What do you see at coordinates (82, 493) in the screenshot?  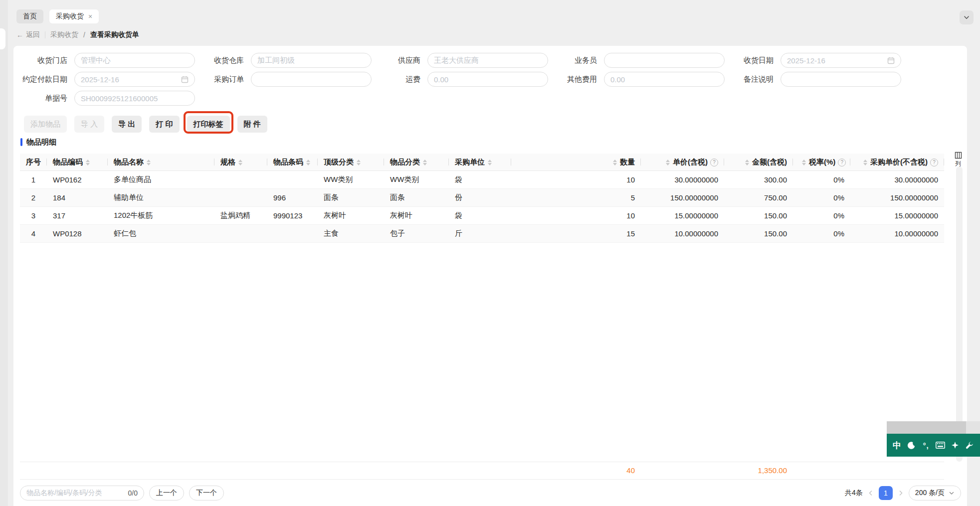 I see `item-search-input: 物品名称/编码/条码/分类 0/0` at bounding box center [82, 493].